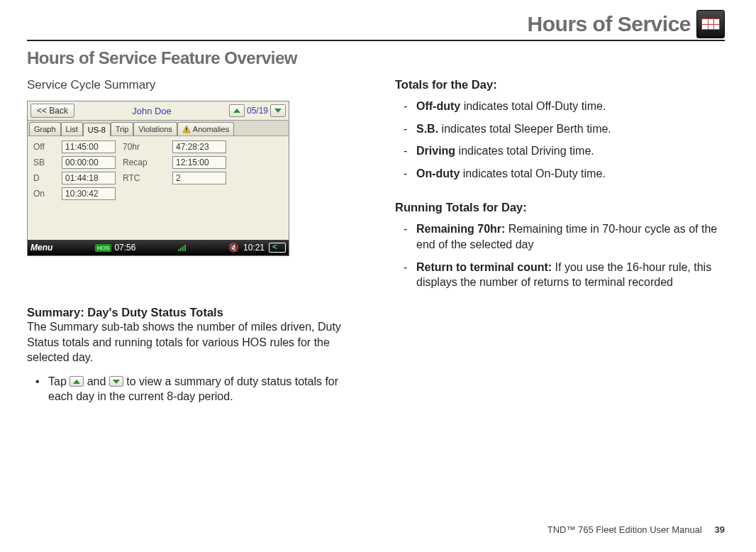 The width and height of the screenshot is (756, 552). Describe the element at coordinates (625, 529) in the screenshot. I see `footer-text: TND™ 765 Fleet Edition User Manual` at that location.